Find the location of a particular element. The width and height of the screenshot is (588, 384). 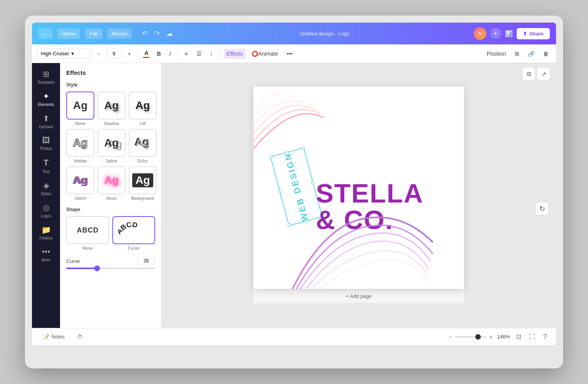

share-button: ⬆ Share is located at coordinates (533, 33).